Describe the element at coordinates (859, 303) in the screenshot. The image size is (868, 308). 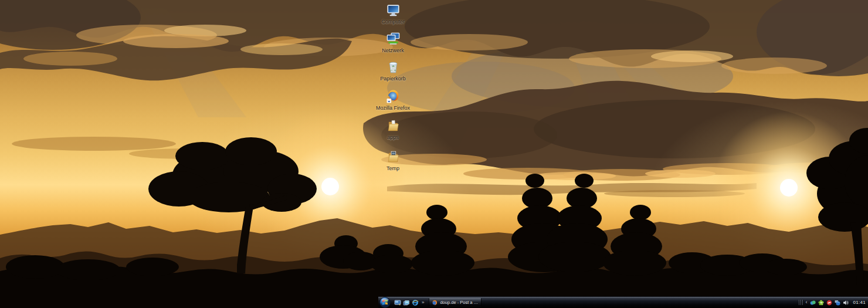
I see `clock: 01:41` at that location.